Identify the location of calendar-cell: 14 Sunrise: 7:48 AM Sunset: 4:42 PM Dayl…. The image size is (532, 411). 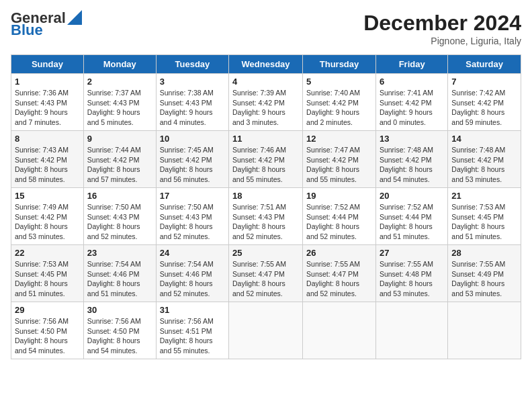
(485, 160).